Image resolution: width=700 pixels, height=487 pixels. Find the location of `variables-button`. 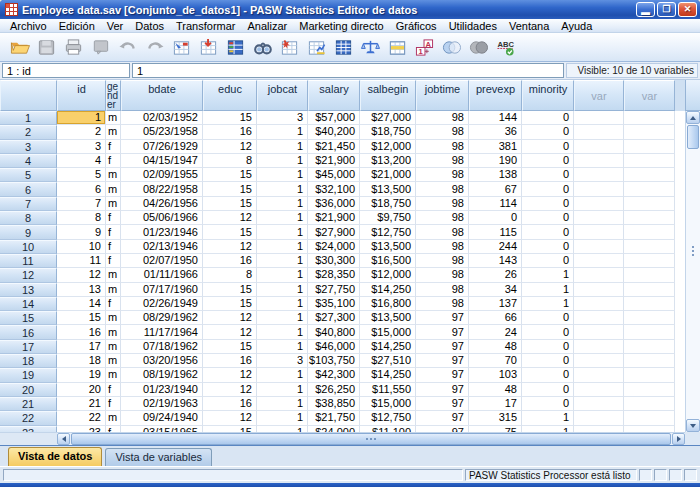

variables-button is located at coordinates (236, 48).